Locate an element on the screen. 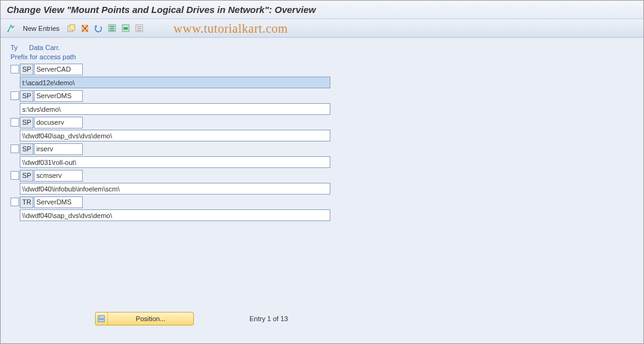 The width and height of the screenshot is (644, 344). path-field: s:\dvs\demo\ is located at coordinates (175, 109).